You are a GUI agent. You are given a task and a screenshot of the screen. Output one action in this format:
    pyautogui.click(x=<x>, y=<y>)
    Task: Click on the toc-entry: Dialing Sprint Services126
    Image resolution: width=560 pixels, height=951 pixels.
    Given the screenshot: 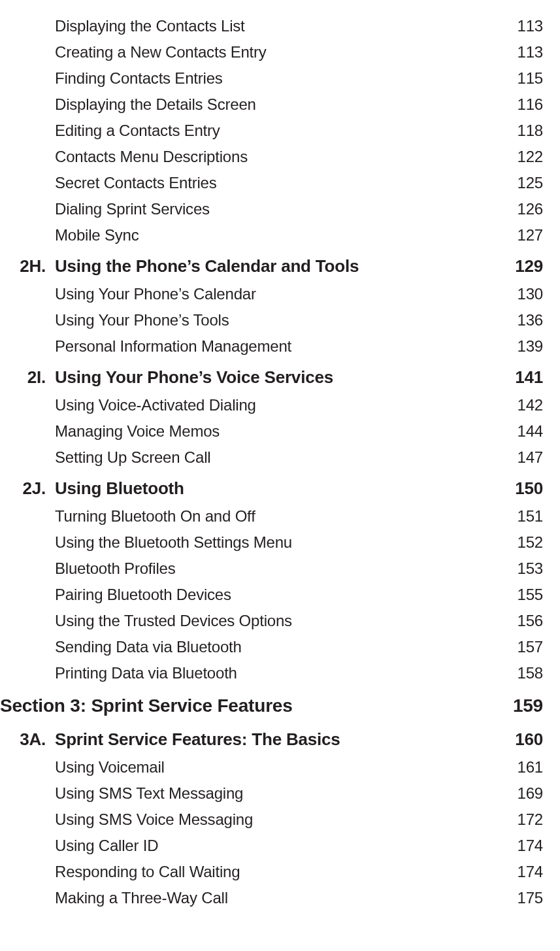 What is the action you would take?
    pyautogui.click(x=272, y=205)
    